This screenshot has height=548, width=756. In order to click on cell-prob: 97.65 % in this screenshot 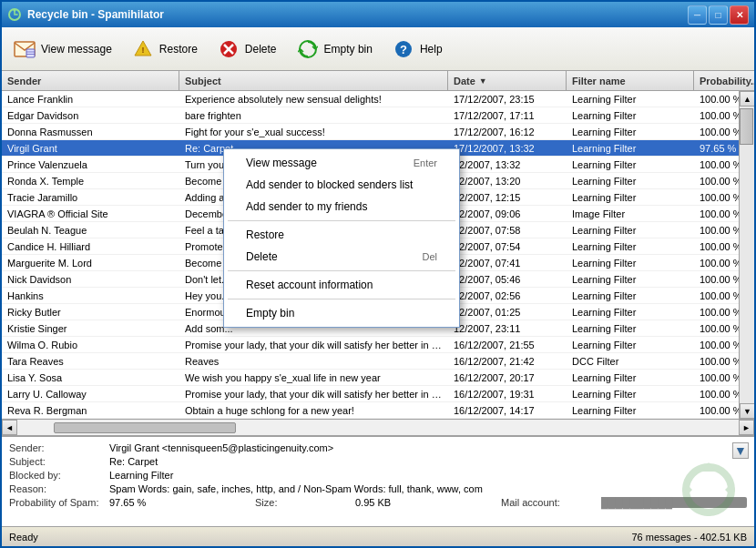, I will do `click(716, 147)`.